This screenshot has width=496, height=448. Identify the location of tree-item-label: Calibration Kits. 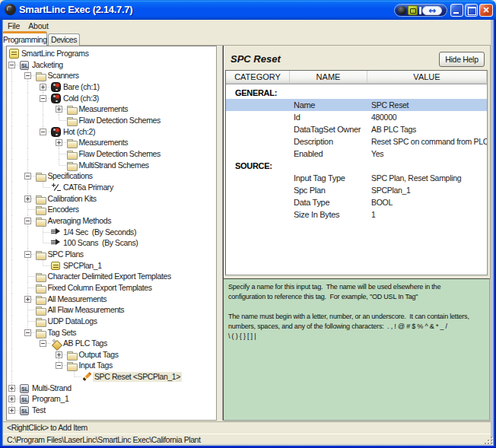
(72, 199).